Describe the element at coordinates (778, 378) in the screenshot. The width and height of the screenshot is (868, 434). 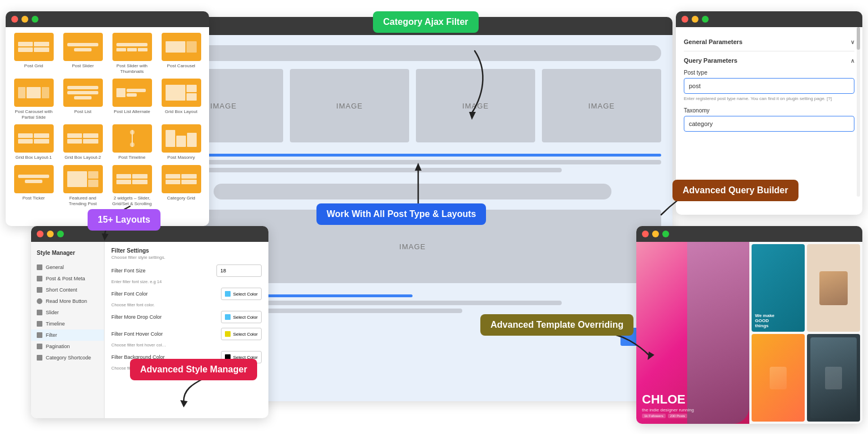
I see `colorful-img` at that location.